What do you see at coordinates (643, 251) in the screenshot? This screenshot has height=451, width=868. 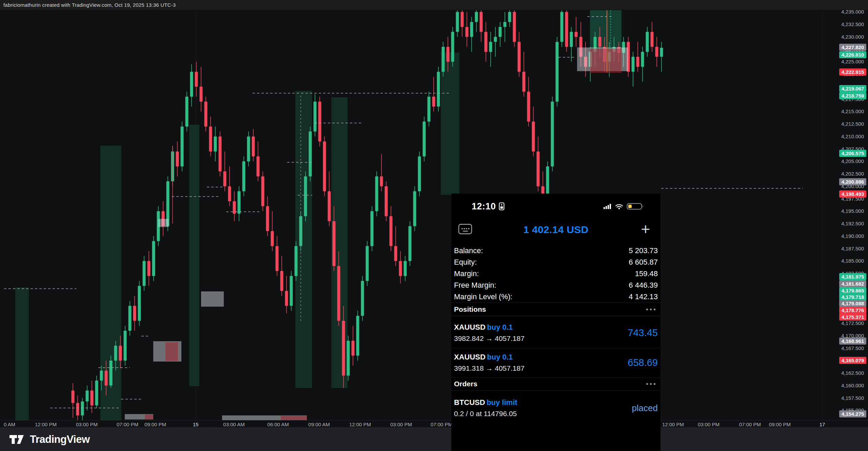 I see `balance-value: 5 203.73` at bounding box center [643, 251].